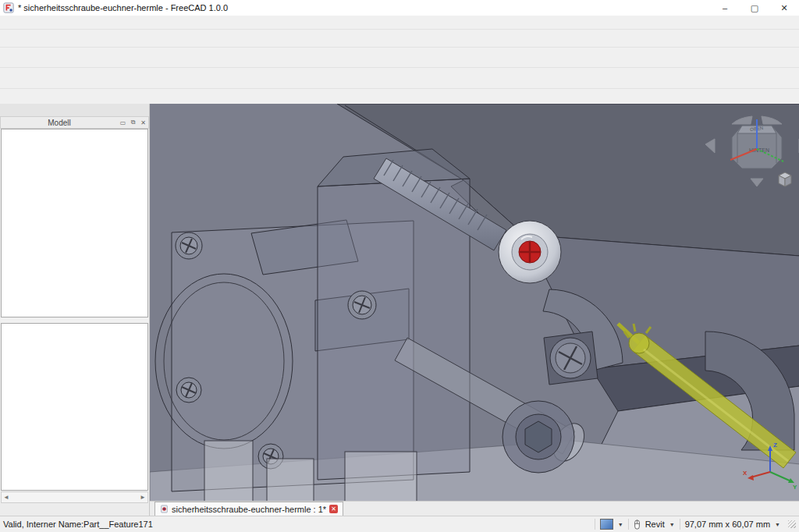 The width and height of the screenshot is (799, 532). What do you see at coordinates (75, 310) in the screenshot?
I see `left-dock: Modell ▭ ⧉ ✕ ◄►` at bounding box center [75, 310].